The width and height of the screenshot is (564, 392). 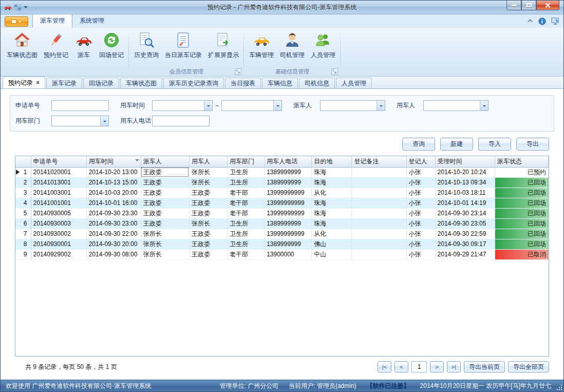 What do you see at coordinates (76, 121) in the screenshot?
I see `department-input` at bounding box center [76, 121].